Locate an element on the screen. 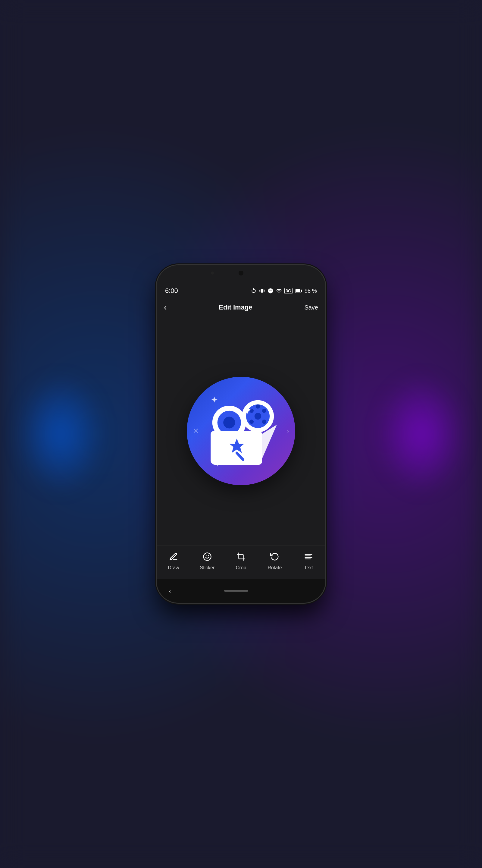 The width and height of the screenshot is (482, 868). dnd-icon is located at coordinates (270, 291).